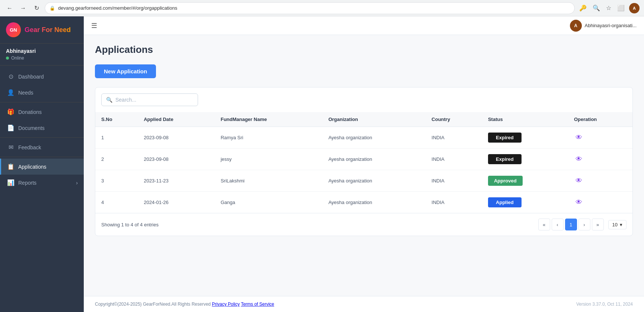 The image size is (644, 312). I want to click on table-row: 3 2023-11-23 SriLakshmi Ayesha organizat…, so click(364, 181).